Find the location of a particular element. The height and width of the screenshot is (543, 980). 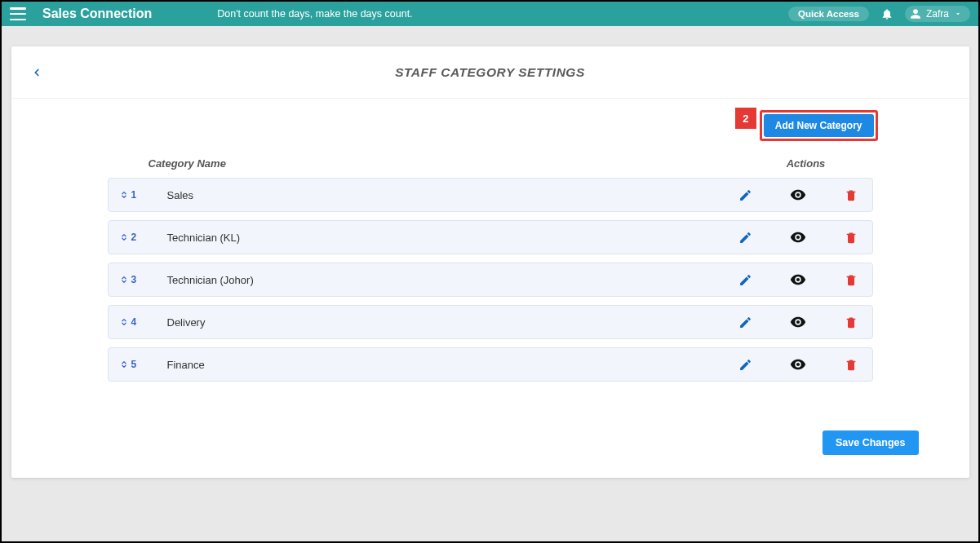

category-row: 4 Delivery is located at coordinates (490, 322).